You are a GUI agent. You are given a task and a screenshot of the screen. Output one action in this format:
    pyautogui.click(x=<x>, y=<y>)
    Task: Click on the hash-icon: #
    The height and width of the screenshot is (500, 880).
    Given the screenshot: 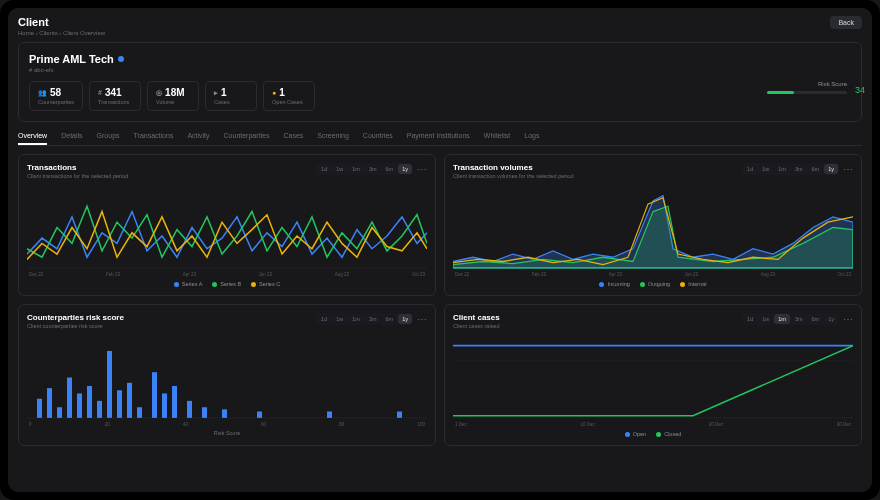 What is the action you would take?
    pyautogui.click(x=100, y=92)
    